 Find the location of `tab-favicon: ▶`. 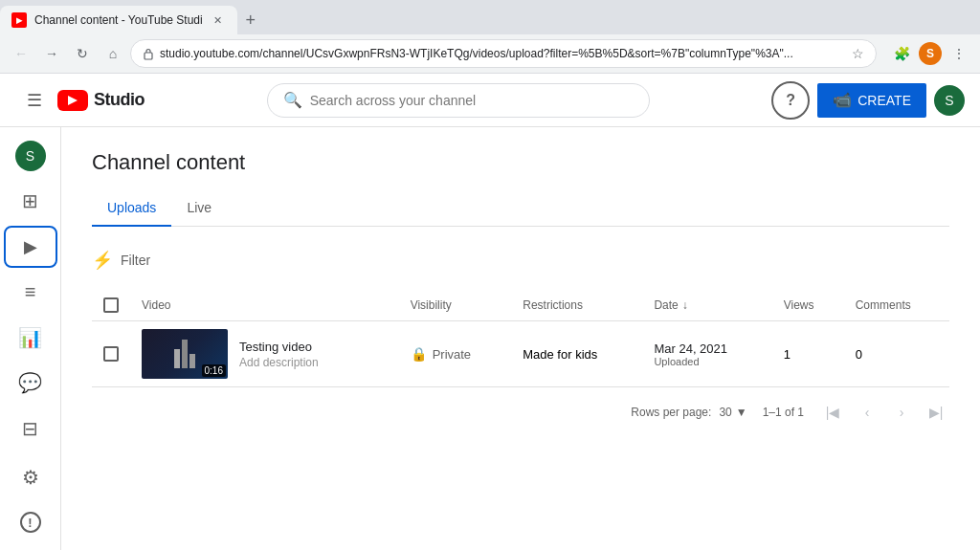

tab-favicon: ▶ is located at coordinates (19, 20).